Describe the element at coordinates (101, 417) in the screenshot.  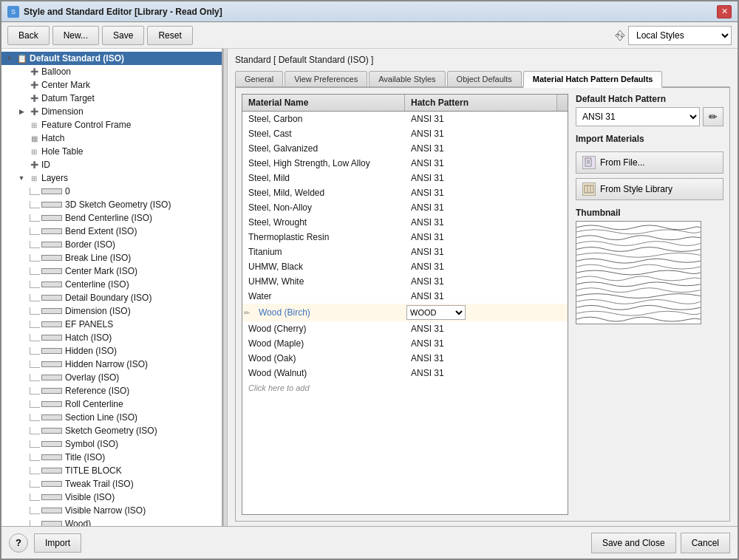
I see `sidebar-item-label: Section Line (ISO)` at that location.